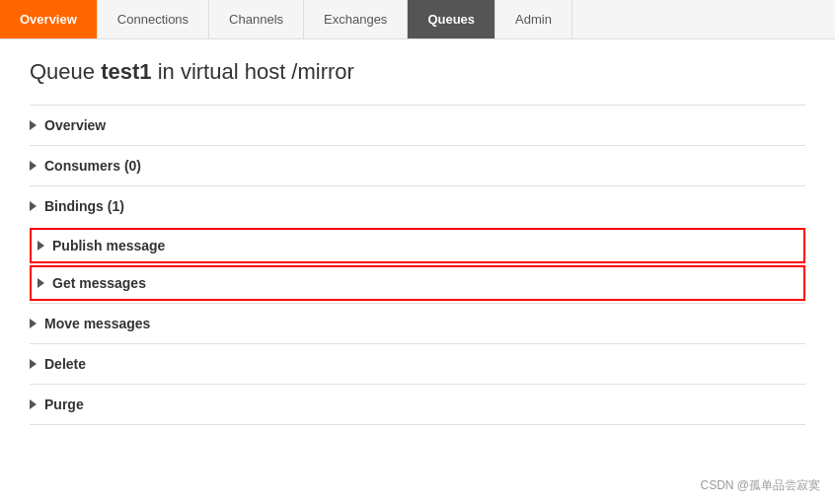 This screenshot has width=835, height=504. Describe the element at coordinates (34, 166) in the screenshot. I see `chevron-icon-consumers` at that location.